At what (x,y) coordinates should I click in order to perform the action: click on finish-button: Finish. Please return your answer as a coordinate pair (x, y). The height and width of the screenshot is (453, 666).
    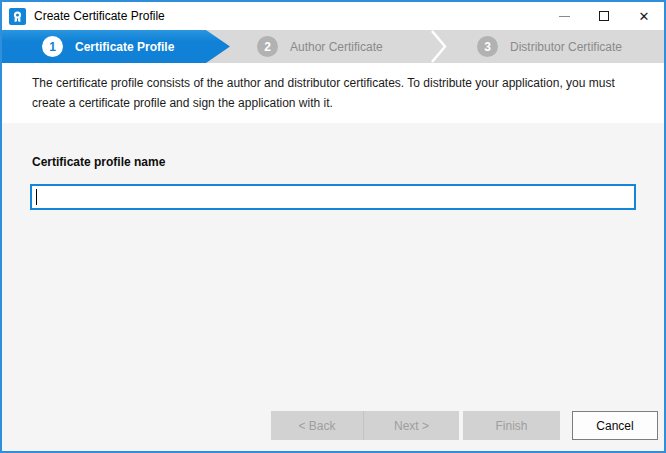
    Looking at the image, I should click on (512, 426).